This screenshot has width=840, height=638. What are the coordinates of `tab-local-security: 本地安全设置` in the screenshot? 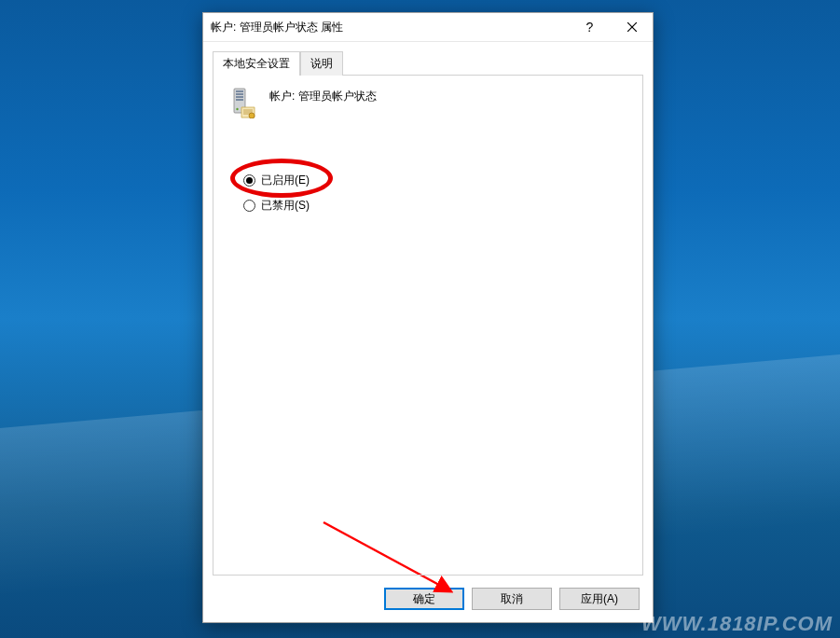 It's located at (256, 63).